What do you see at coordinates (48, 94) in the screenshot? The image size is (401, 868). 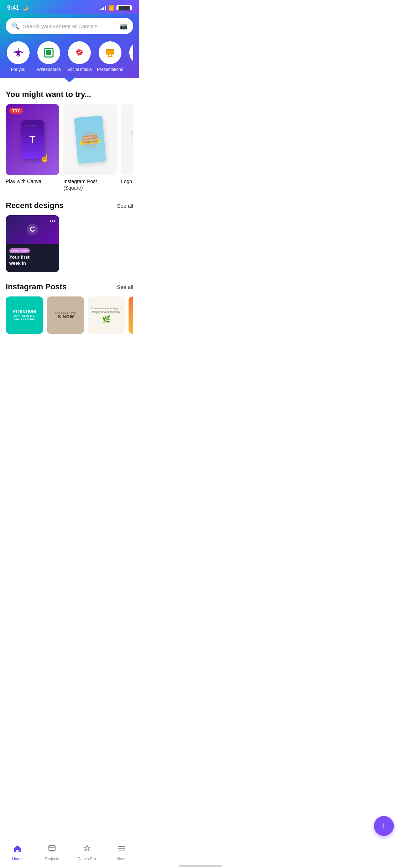 I see `try-title: You might want to try...` at bounding box center [48, 94].